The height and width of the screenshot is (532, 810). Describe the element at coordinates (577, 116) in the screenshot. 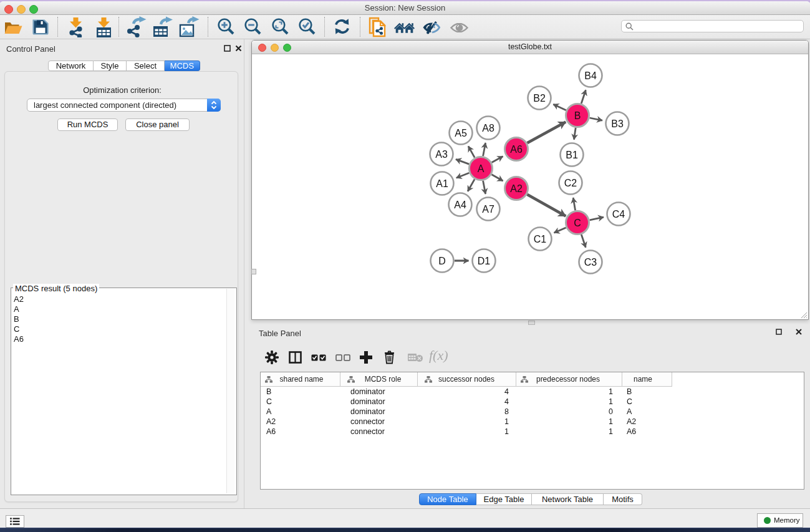

I see `svg-text: B` at that location.